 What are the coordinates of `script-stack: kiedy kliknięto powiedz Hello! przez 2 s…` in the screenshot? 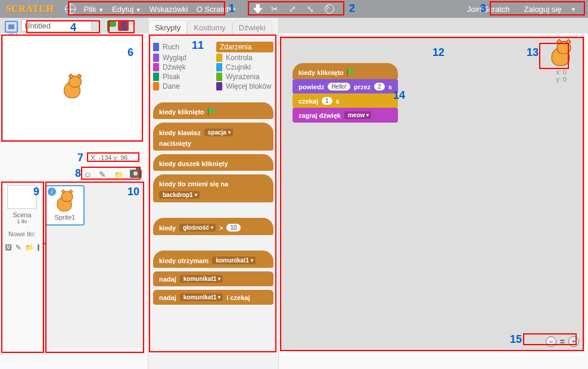 It's located at (346, 93).